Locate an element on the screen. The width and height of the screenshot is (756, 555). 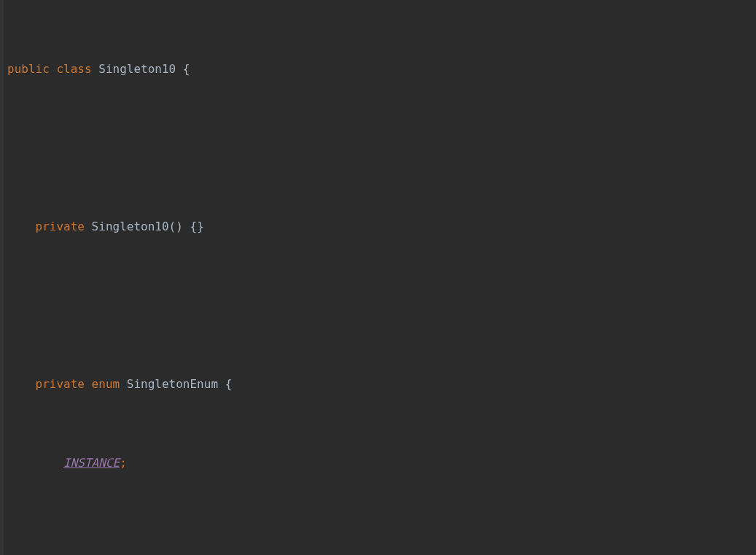
keyword: enum is located at coordinates (106, 384).